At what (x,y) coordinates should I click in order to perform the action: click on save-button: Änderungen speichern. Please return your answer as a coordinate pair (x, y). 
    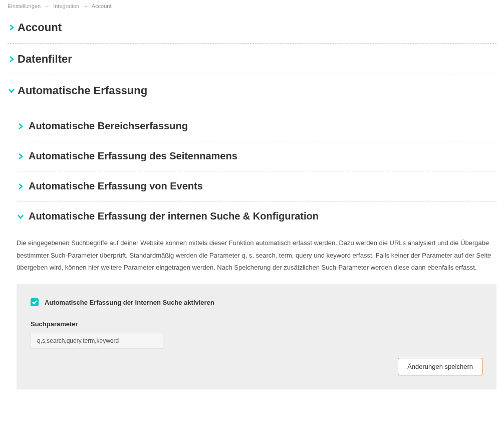
    Looking at the image, I should click on (440, 367).